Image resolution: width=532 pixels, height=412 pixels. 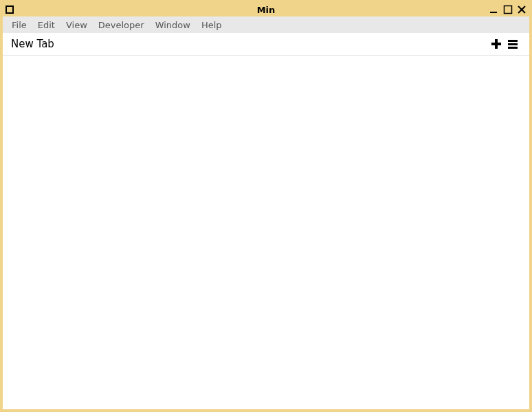 What do you see at coordinates (267, 10) in the screenshot?
I see `window-title: Min` at bounding box center [267, 10].